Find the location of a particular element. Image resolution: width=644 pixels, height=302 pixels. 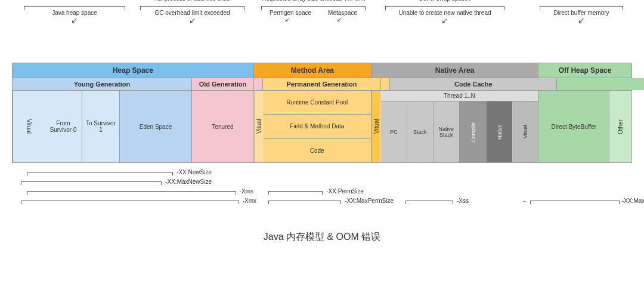

metric-perm-size: -XX:PermSize is located at coordinates (316, 191).